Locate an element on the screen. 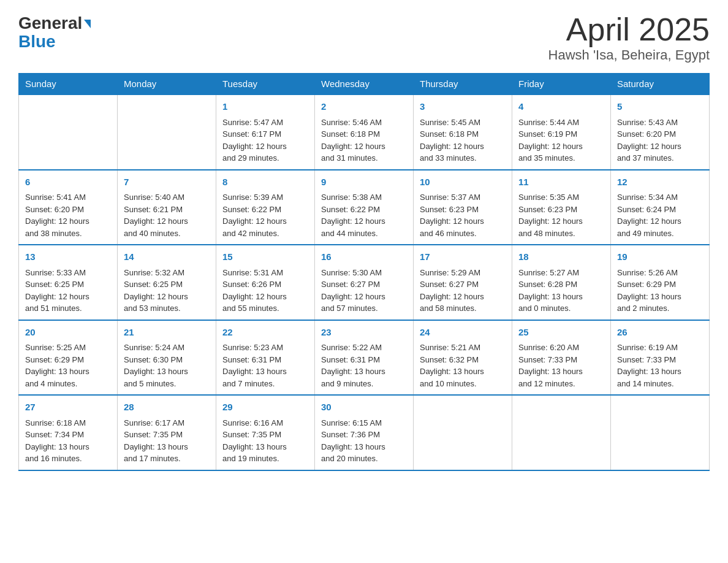 The height and width of the screenshot is (563, 728). calendar-cell: 28Sunrise: 6:17 AMSunset: 7:35 PMDayligh… is located at coordinates (167, 433).